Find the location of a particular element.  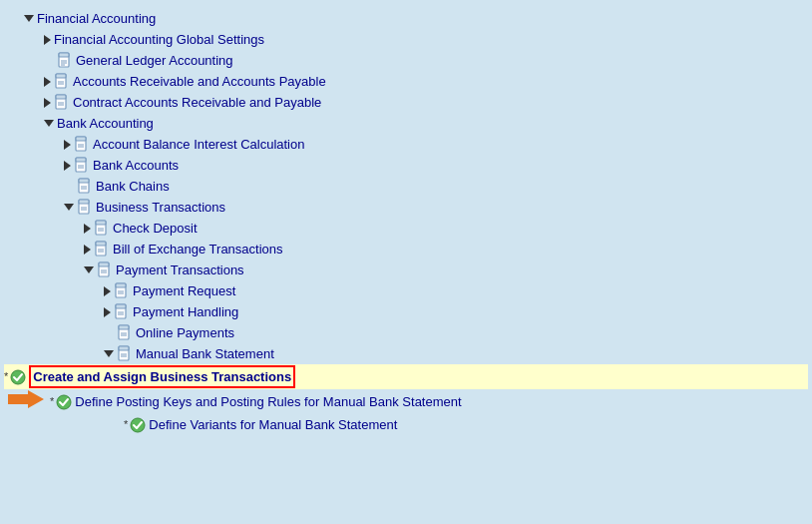

label-accounts-receivable: Accounts Receivable and Accounts Payable is located at coordinates (200, 82).